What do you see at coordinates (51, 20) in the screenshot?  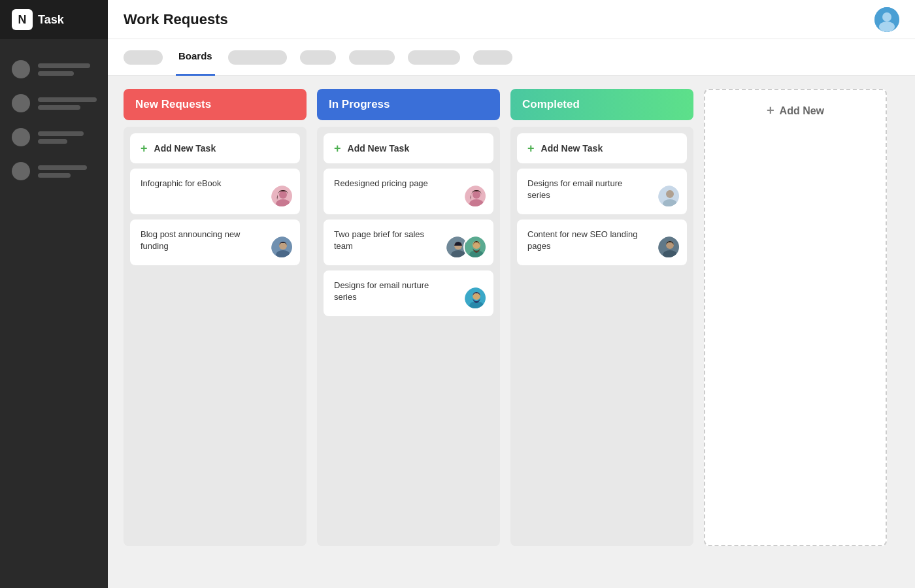 I see `logo-text: Task` at bounding box center [51, 20].